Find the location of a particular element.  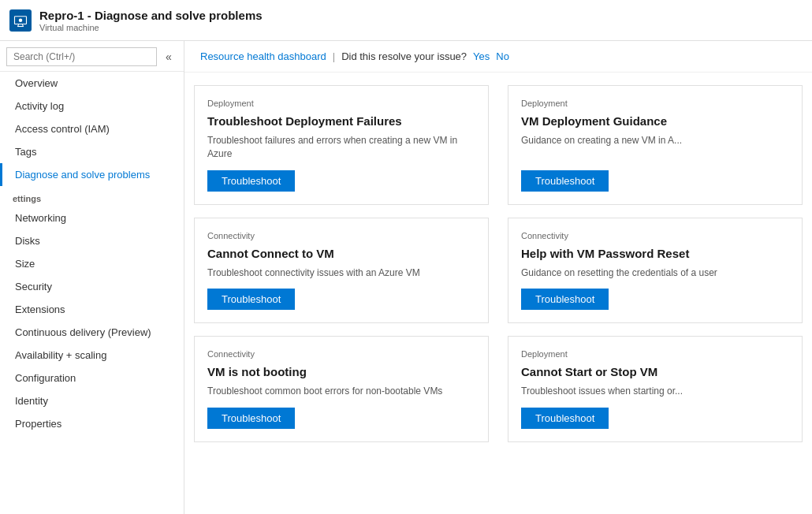

card-description: Troubleshoot connectivity issues with an… is located at coordinates (341, 273).